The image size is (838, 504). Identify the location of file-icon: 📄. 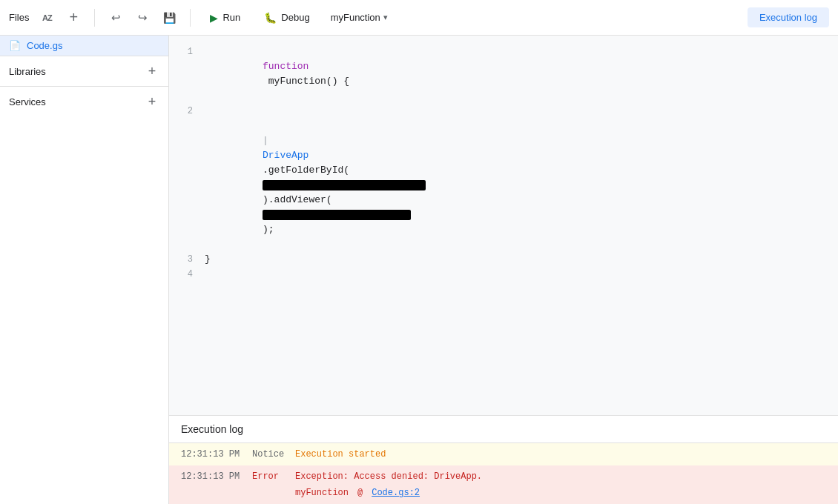
(15, 46).